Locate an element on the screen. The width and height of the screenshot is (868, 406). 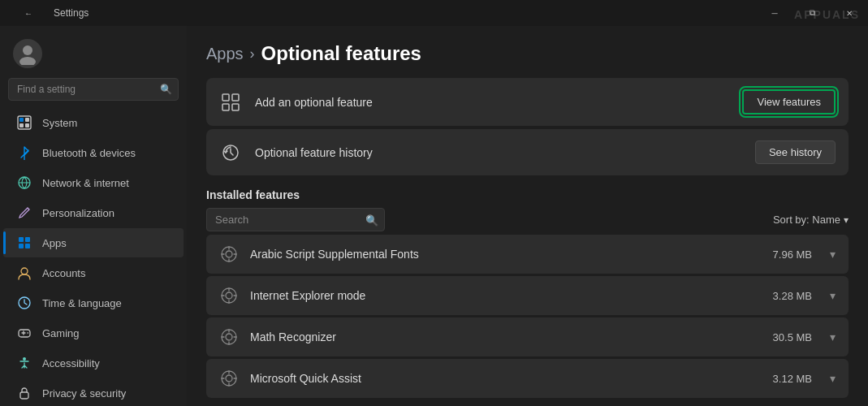
sidebar-item-label-personalization: Personalization is located at coordinates (78, 213).